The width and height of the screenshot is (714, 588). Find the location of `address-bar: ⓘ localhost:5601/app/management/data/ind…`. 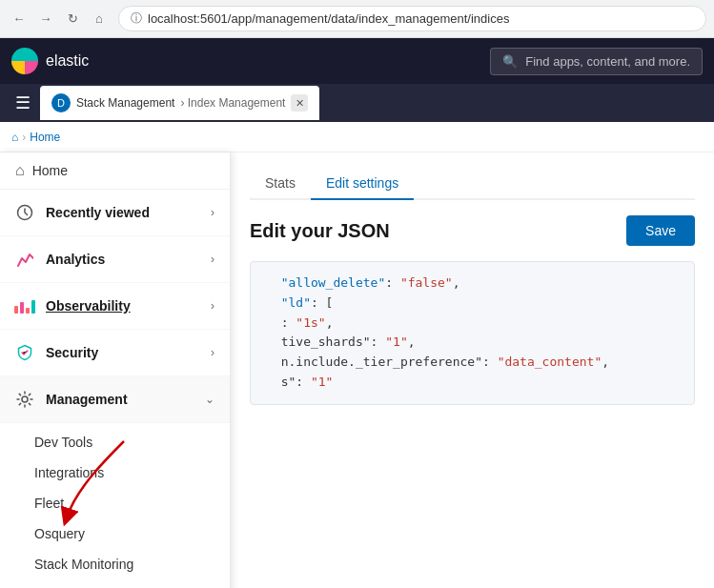

address-bar: ⓘ localhost:5601/app/management/data/ind… is located at coordinates (412, 19).